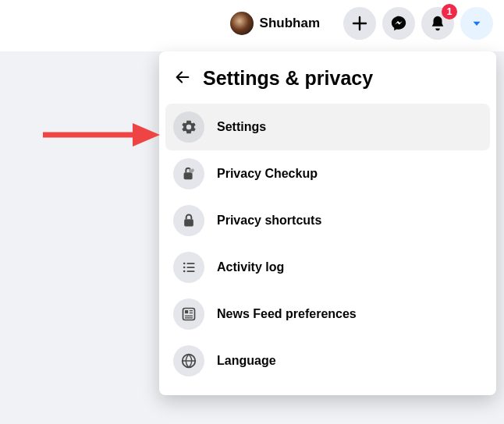 This screenshot has height=424, width=504. I want to click on menu-item-privacy-shortcuts: Privacy shortcuts, so click(328, 221).